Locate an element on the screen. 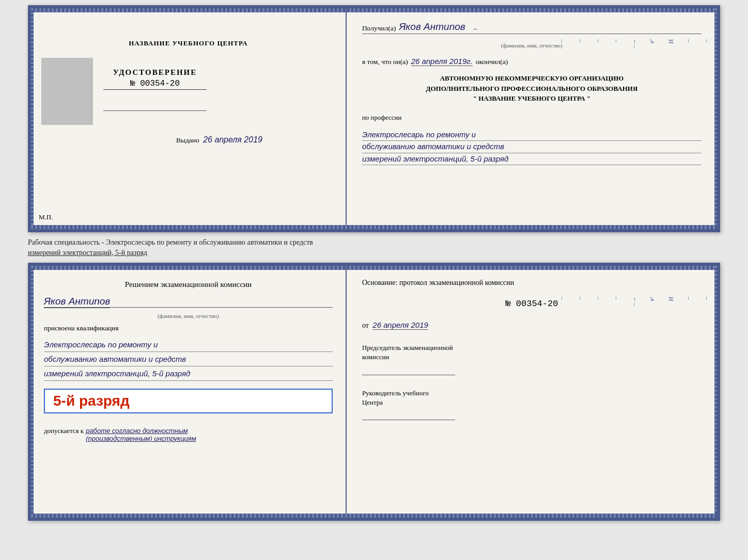  udost-title: УДОСТОВЕРЕНИЕ is located at coordinates (155, 72).